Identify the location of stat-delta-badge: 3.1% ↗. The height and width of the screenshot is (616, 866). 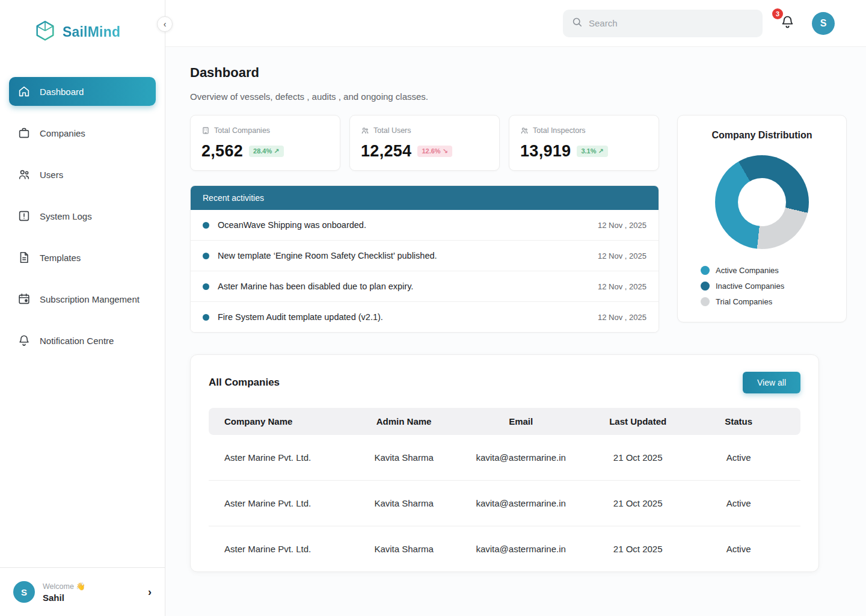
(592, 152).